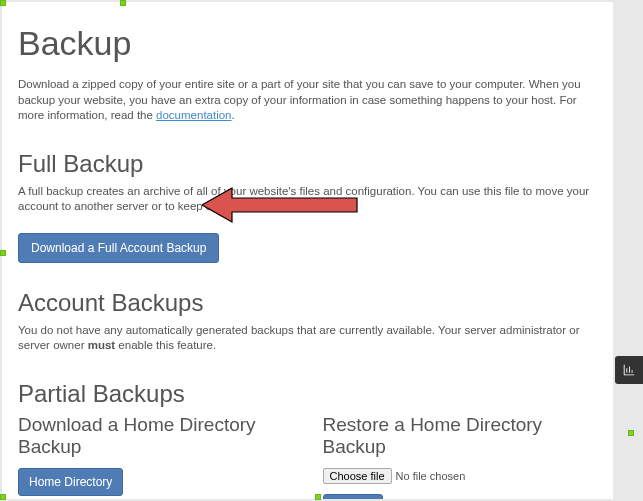 The height and width of the screenshot is (501, 643). What do you see at coordinates (308, 100) in the screenshot?
I see `intro-text: Download a zipped copy of your entire si…` at bounding box center [308, 100].